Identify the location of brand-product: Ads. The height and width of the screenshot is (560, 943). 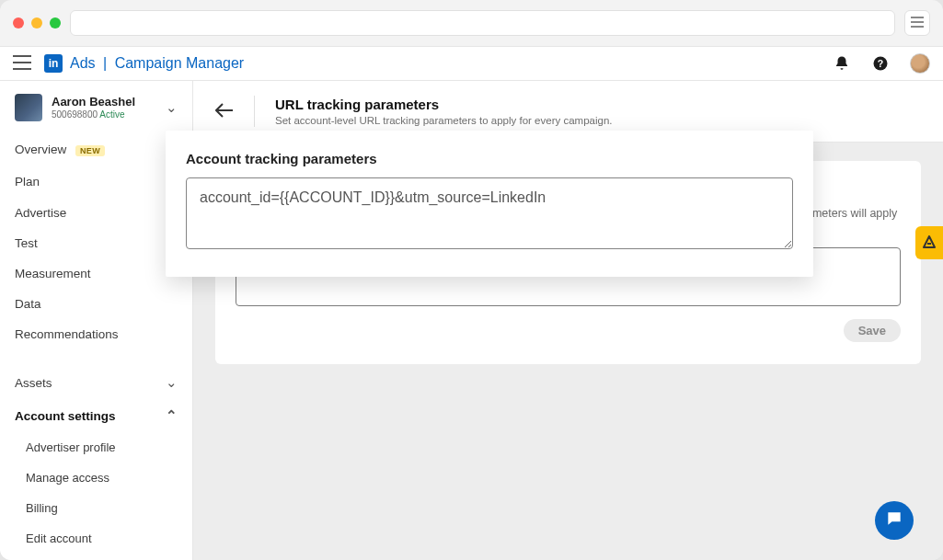
(83, 63).